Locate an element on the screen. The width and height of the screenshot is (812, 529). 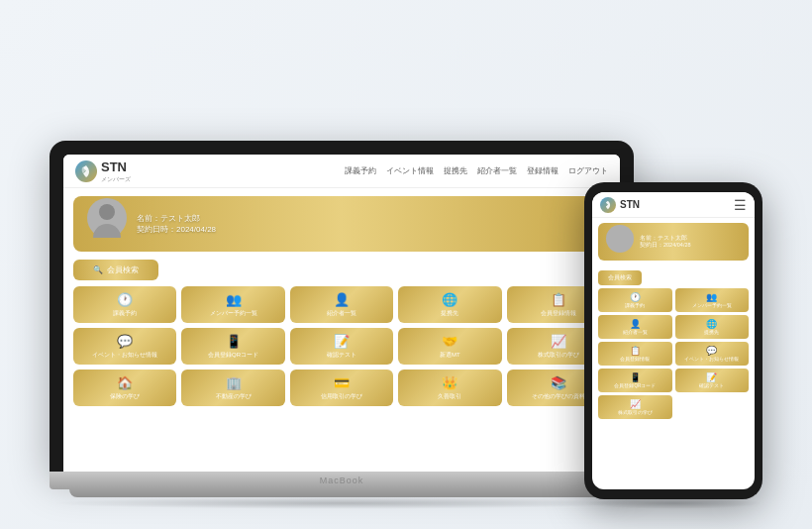
phone: STN ☰ 名前：テスト太郎 契約日：2024/04/28 会員検索 is located at coordinates (673, 341).